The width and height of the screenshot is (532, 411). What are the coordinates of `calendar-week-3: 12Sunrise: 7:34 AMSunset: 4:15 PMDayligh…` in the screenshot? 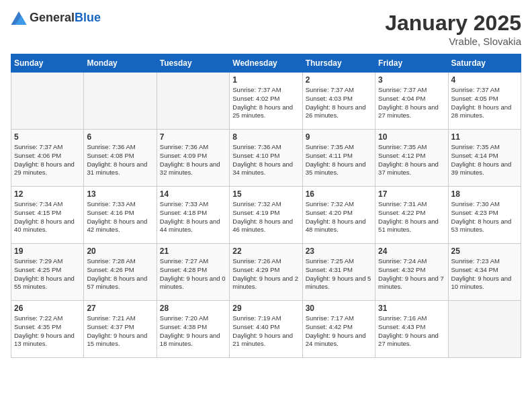 It's located at (266, 215).